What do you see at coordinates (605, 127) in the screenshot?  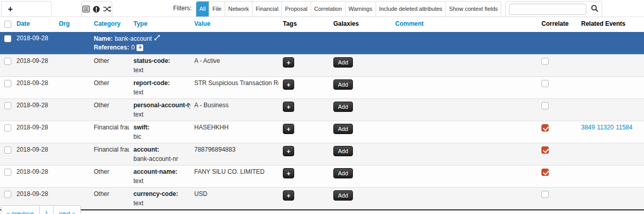 I see `related-event-link: 11320` at bounding box center [605, 127].